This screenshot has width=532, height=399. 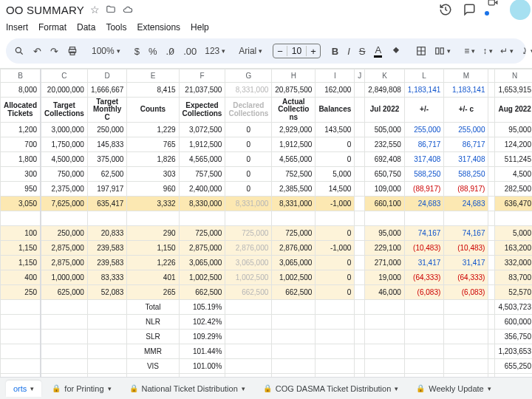 What do you see at coordinates (158, 27) in the screenshot?
I see `menu-extensions: Extensions` at bounding box center [158, 27].